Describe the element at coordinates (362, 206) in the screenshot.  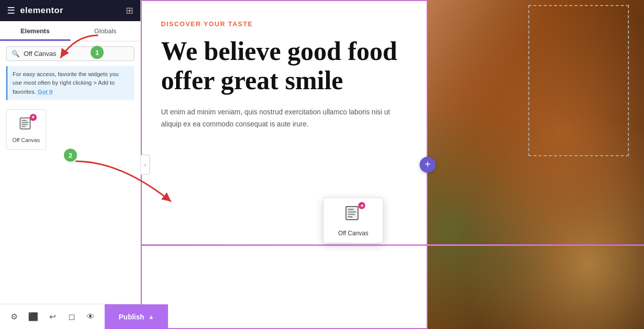
I see `floating-pro-badge: ★` at that location.